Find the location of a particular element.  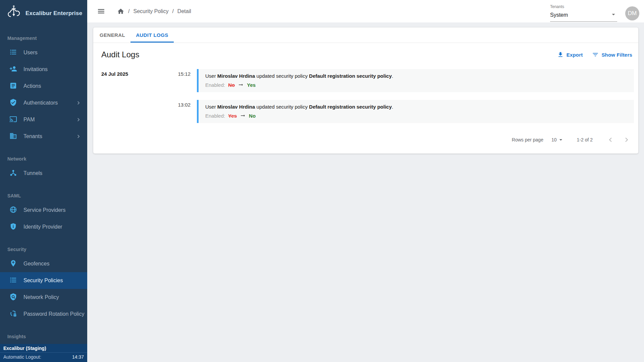

sidebar-item-label: Invitations is located at coordinates (36, 69).